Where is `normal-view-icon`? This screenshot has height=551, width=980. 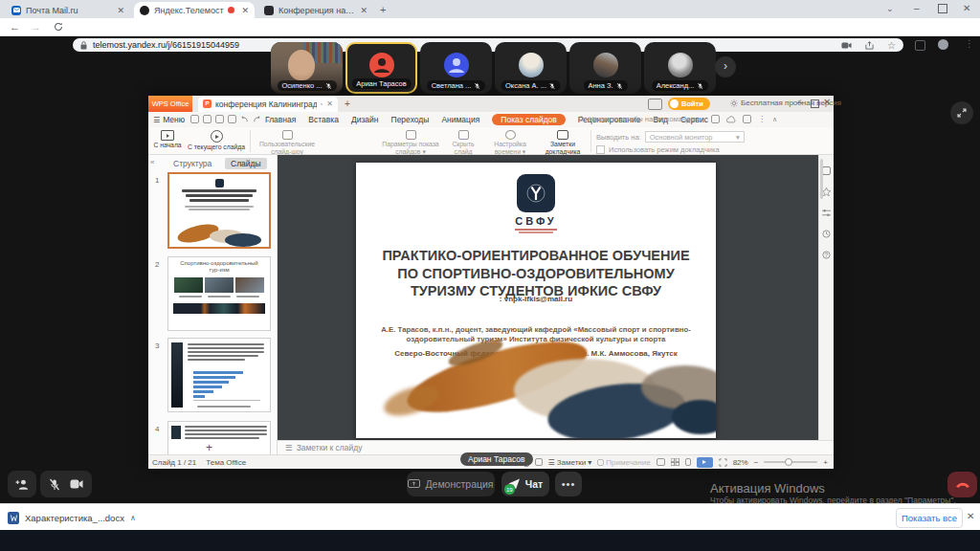 normal-view-icon is located at coordinates (660, 462).